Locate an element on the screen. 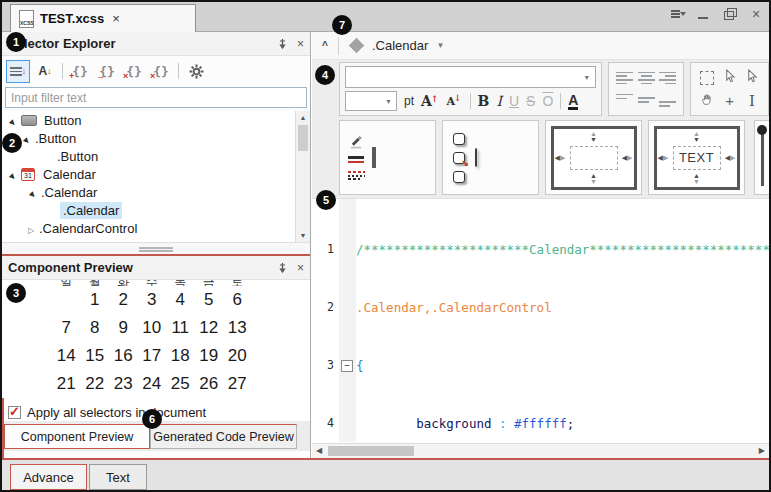 Image resolution: width=771 pixels, height=492 pixels. font-family-select is located at coordinates (470, 77).